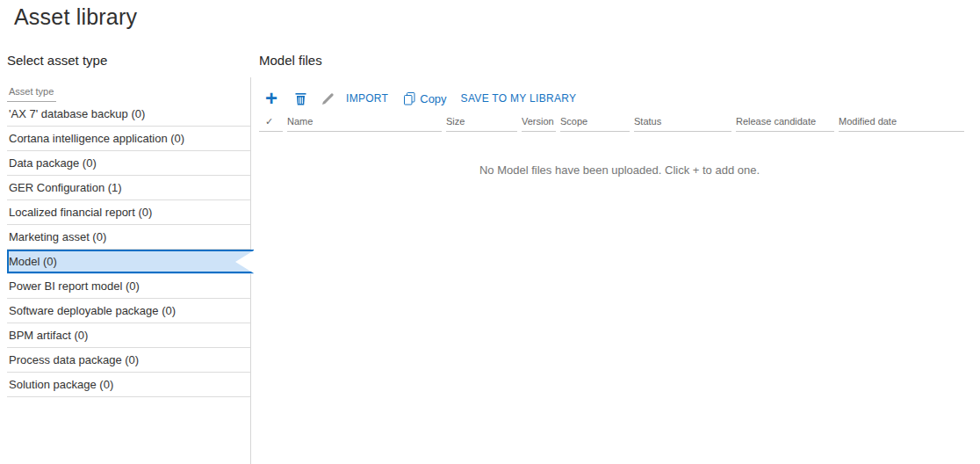 This screenshot has height=464, width=980. I want to click on copy-icon, so click(409, 98).